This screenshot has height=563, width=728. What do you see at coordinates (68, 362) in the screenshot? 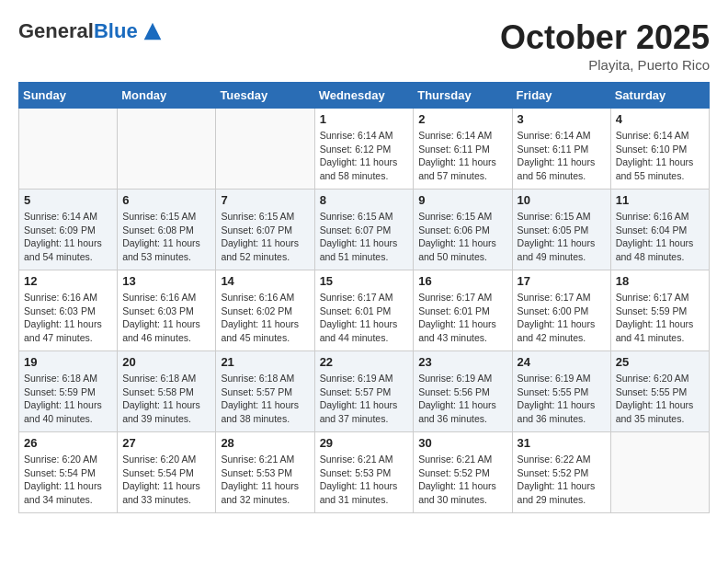
I see `day-number: 19` at bounding box center [68, 362].